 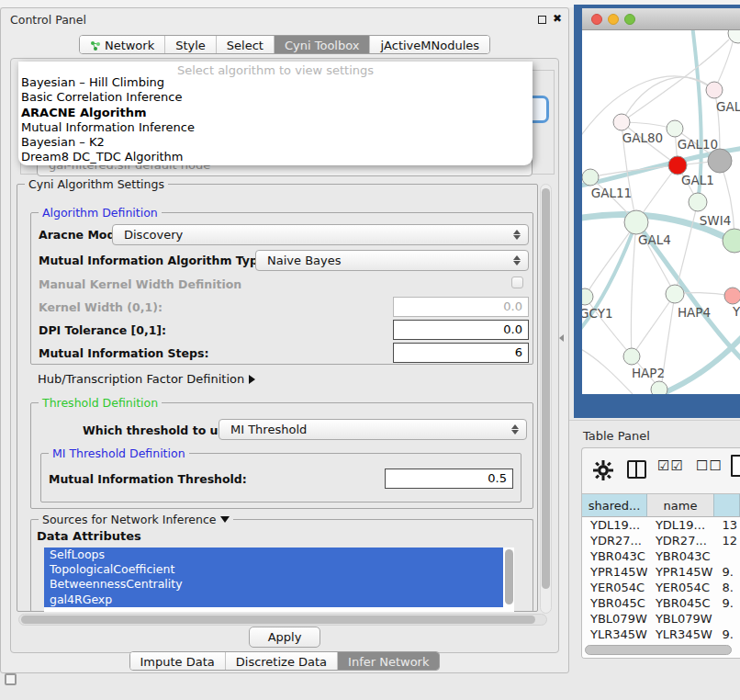 What do you see at coordinates (709, 466) in the screenshot?
I see `unchecked-boxes-icon: ☐☐` at bounding box center [709, 466].